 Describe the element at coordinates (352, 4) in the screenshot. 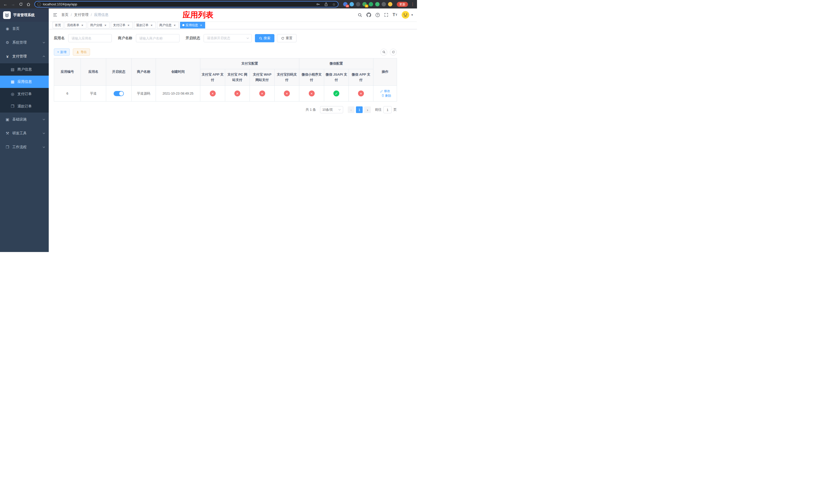

I see `extension-droplet-icon` at that location.